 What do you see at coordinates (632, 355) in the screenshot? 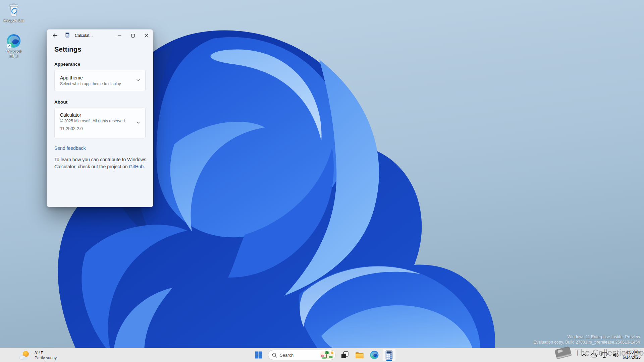
I see `clock-tray: 4:58 AM 6/14/2025` at bounding box center [632, 355].